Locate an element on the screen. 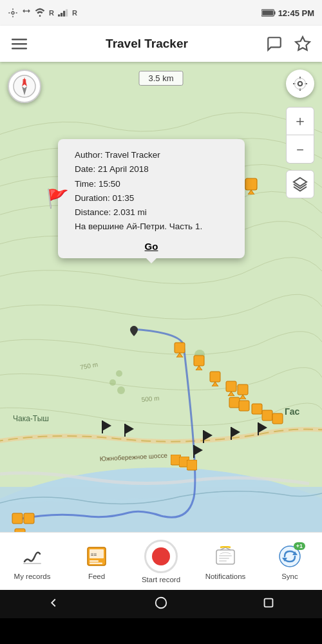 The image size is (322, 644). location-gps-button is located at coordinates (300, 84).